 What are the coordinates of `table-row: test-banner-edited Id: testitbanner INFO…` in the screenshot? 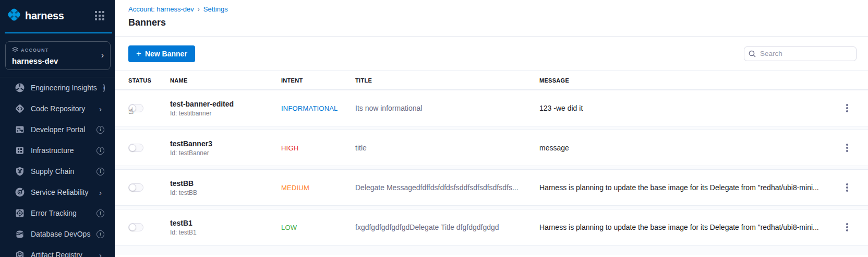 It's located at (491, 108).